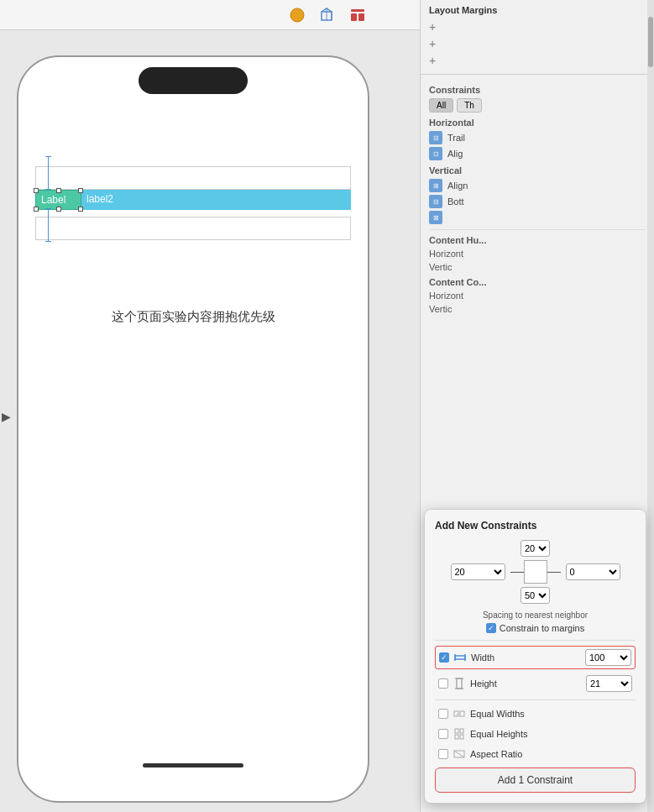 The image size is (654, 812). What do you see at coordinates (442, 106) in the screenshot?
I see `tab-all: All` at bounding box center [442, 106].